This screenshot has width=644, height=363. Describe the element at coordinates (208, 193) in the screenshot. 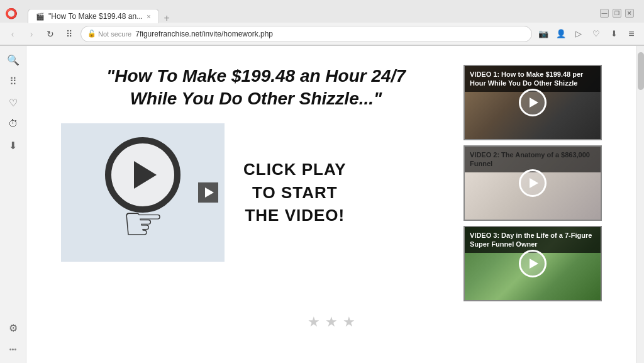

I see `mini-play-button` at that location.